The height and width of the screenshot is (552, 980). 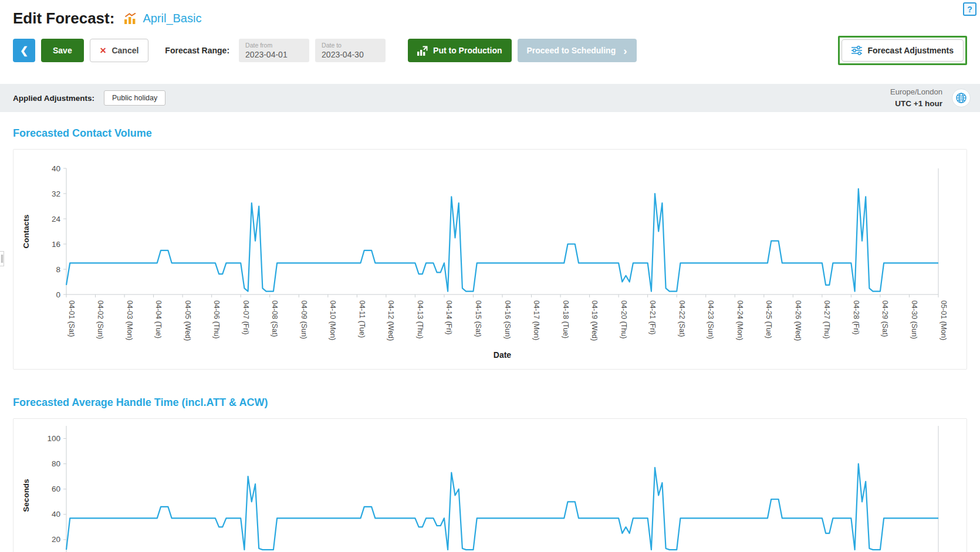 I want to click on production-chart-icon, so click(x=423, y=50).